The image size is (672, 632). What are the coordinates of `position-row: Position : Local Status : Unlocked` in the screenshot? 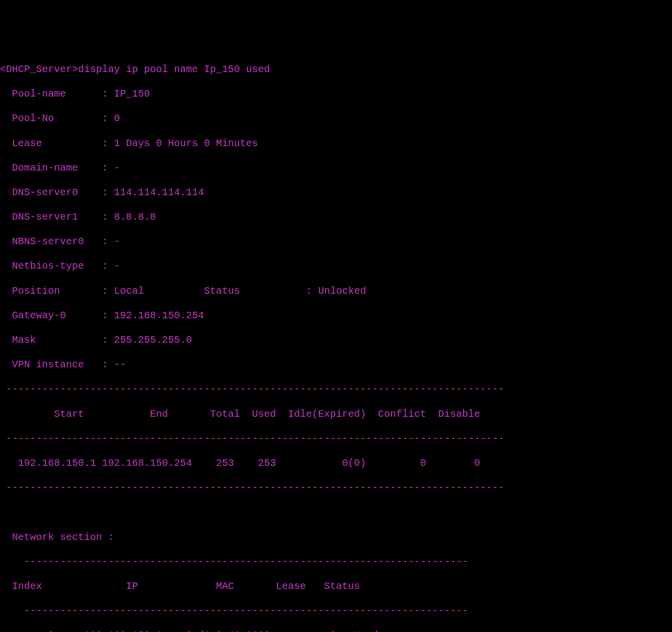 It's located at (336, 291).